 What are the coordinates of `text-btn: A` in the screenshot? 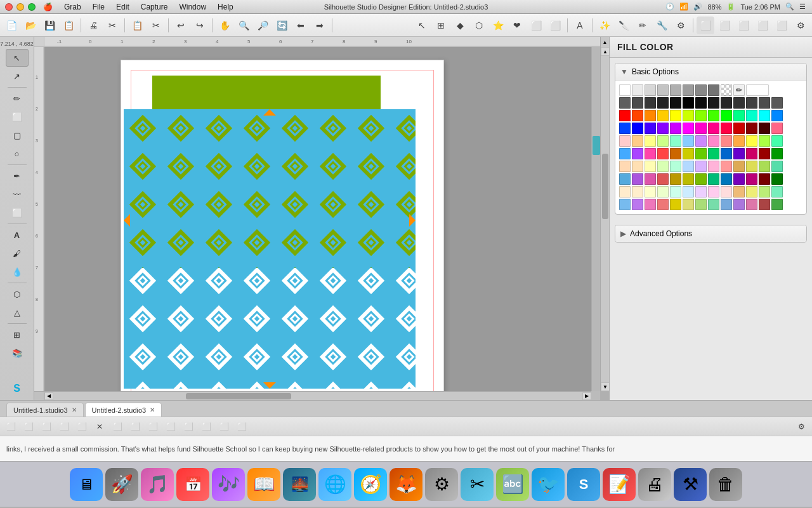 It's located at (580, 25).